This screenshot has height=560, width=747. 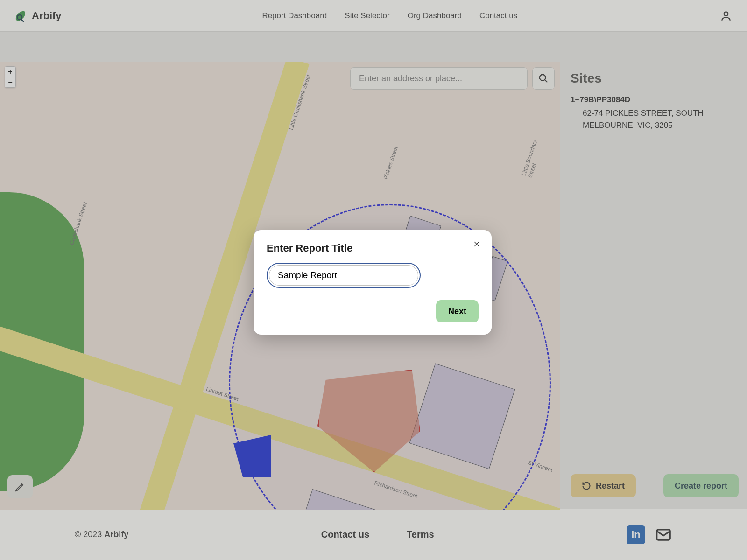 I want to click on linkedin-icon: in, so click(x=636, y=535).